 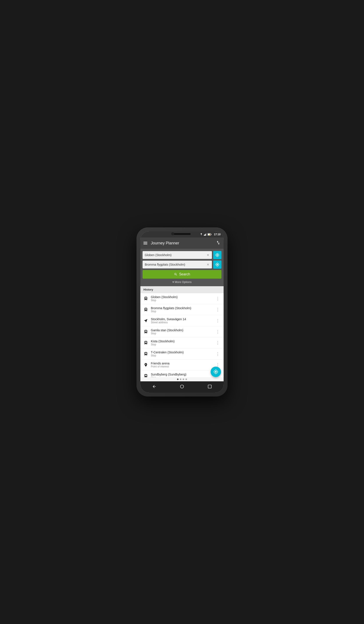 What do you see at coordinates (182, 330) in the screenshot?
I see `item-name: Gamla stan (Stockholm)` at bounding box center [182, 330].